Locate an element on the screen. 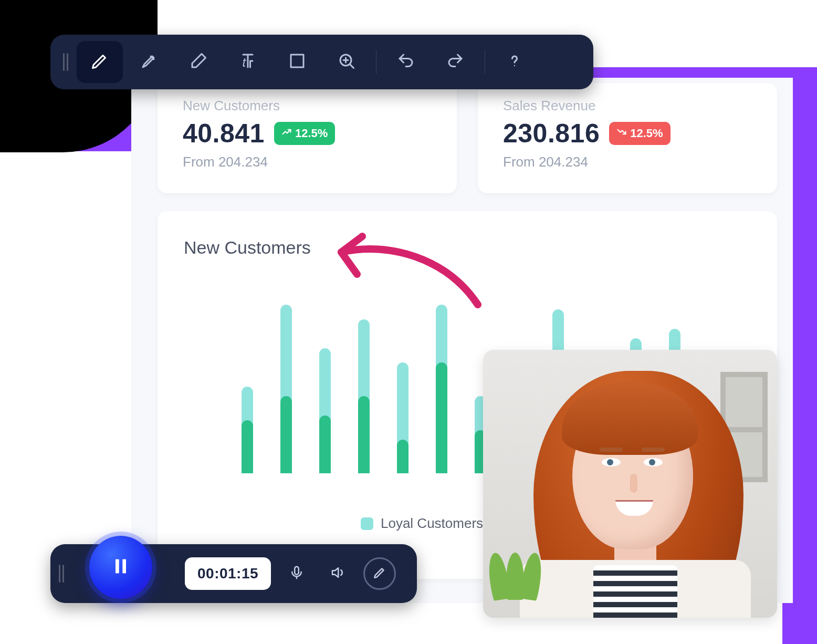 The width and height of the screenshot is (817, 644). webcam-overlay is located at coordinates (630, 484).